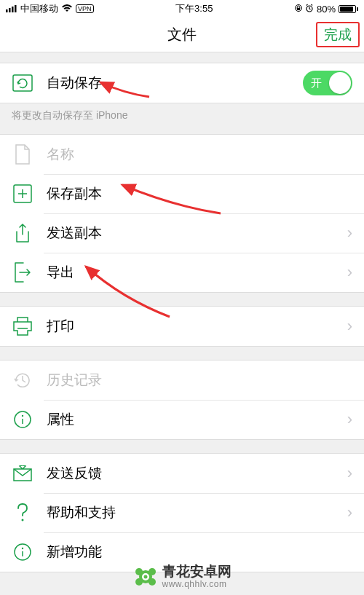 Image resolution: width=364 pixels, height=595 pixels. Describe the element at coordinates (23, 233) in the screenshot. I see `share-icon` at that location.